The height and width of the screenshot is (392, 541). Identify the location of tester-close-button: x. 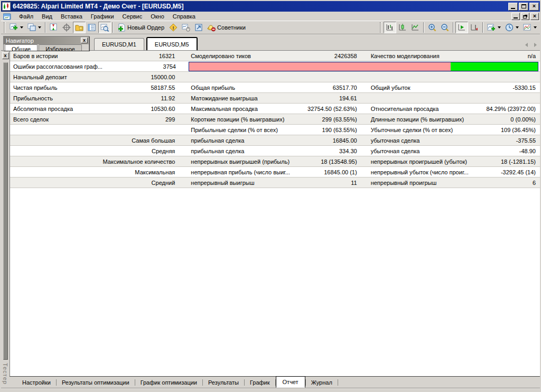
(5, 56).